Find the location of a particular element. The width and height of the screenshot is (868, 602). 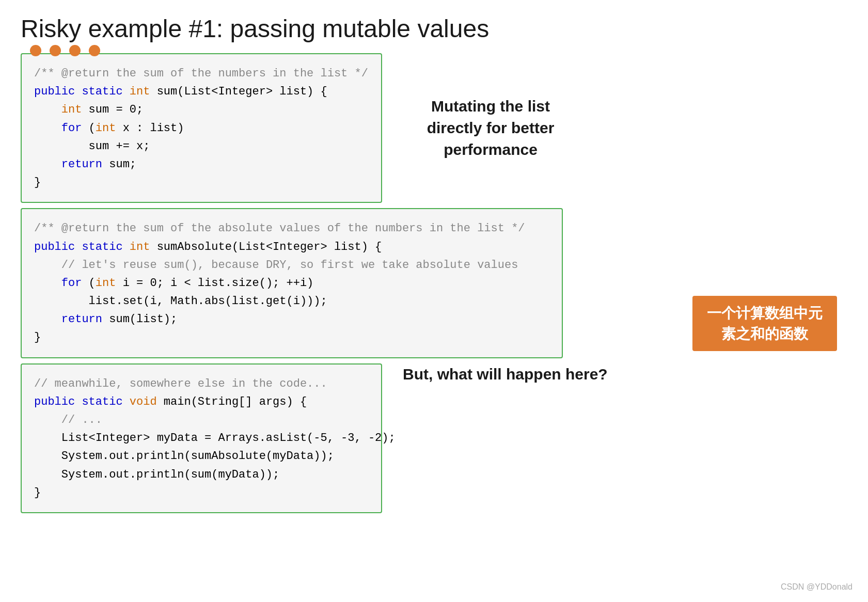

code-block-1: /** @return the sum of the numbers in th… is located at coordinates (201, 128).